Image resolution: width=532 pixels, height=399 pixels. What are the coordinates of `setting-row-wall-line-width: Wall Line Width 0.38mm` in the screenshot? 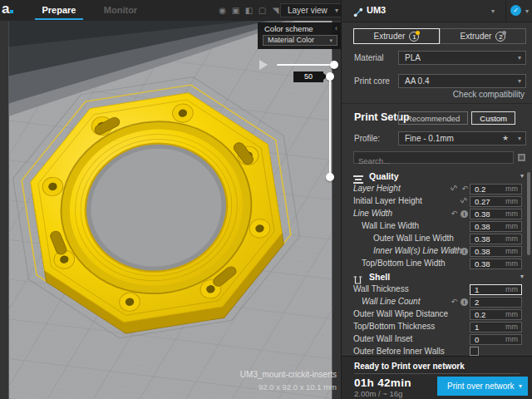 It's located at (437, 226).